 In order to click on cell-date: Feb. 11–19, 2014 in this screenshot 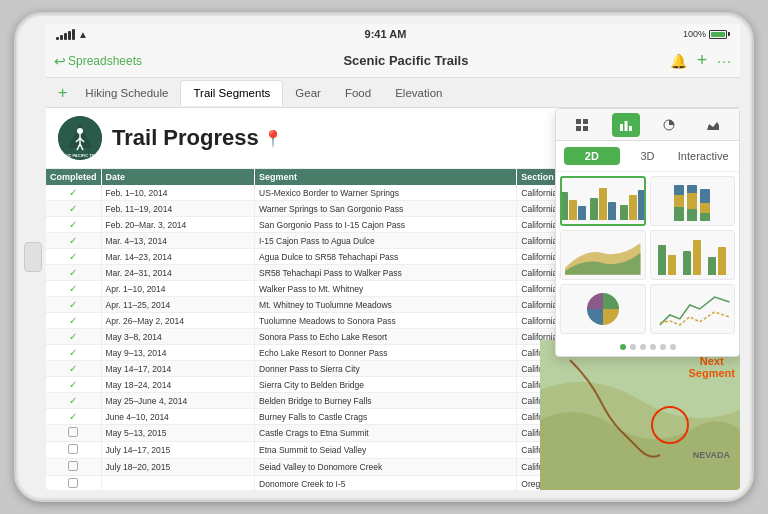, I will do `click(178, 209)`.